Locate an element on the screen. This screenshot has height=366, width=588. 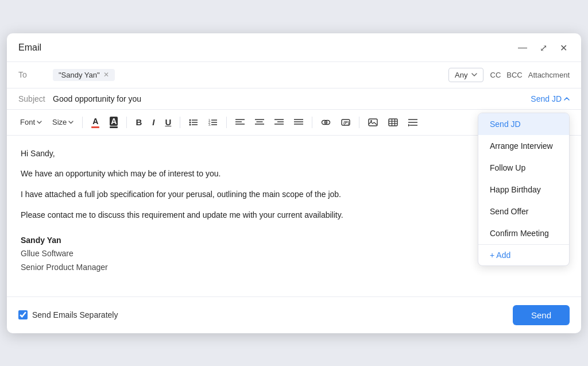
to-field: "Sandy Yan" ✕ is located at coordinates (250, 75).